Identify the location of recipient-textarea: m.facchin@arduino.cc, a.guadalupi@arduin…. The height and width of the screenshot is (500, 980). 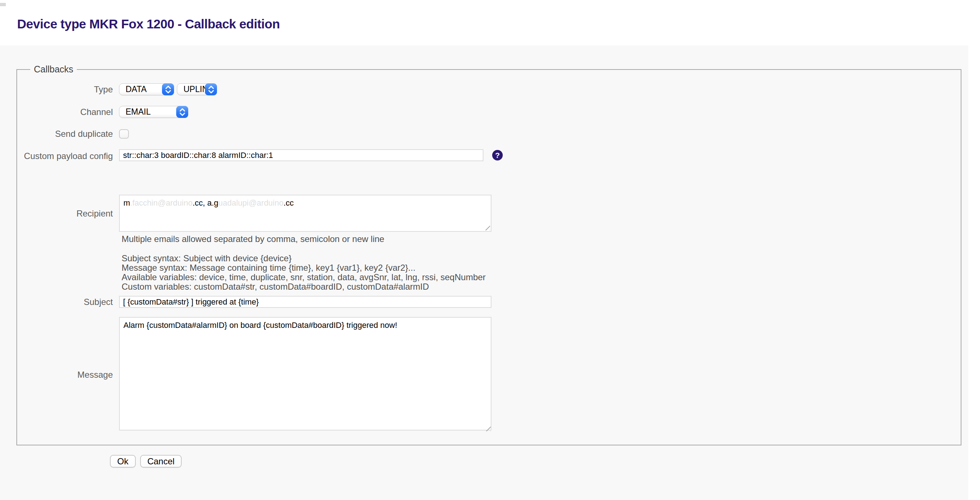
(305, 213).